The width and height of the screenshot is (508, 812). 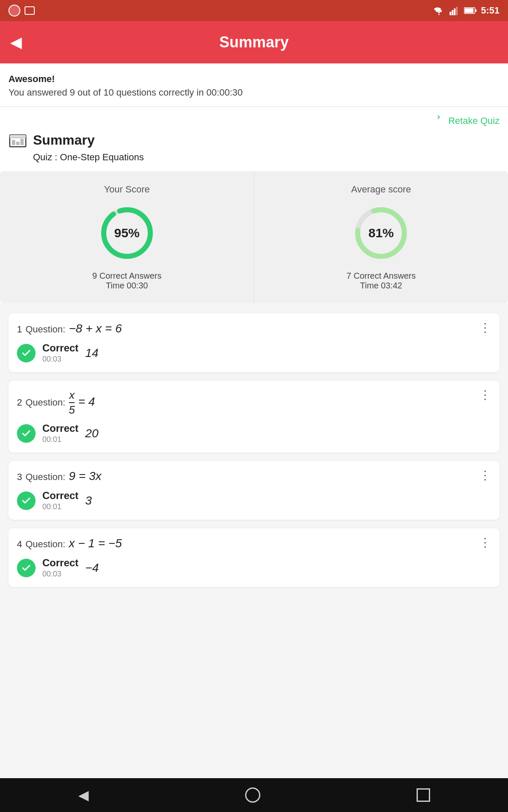 I want to click on header: ◀ Summary, so click(x=254, y=42).